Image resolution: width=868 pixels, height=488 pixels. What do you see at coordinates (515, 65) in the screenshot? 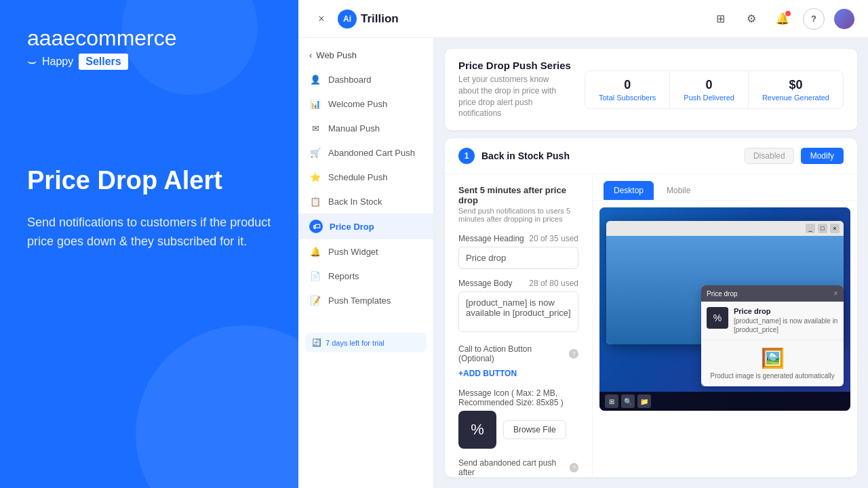
I see `stats-title: Price Drop Push Series` at bounding box center [515, 65].